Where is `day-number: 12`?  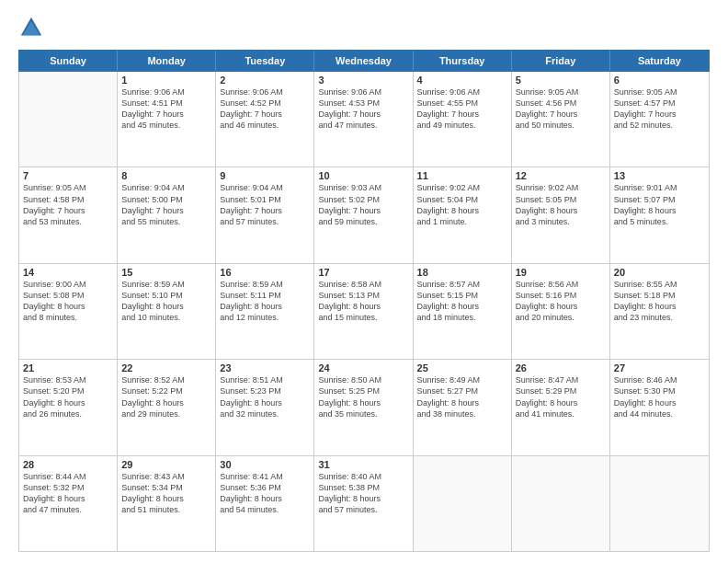 day-number: 12 is located at coordinates (561, 176).